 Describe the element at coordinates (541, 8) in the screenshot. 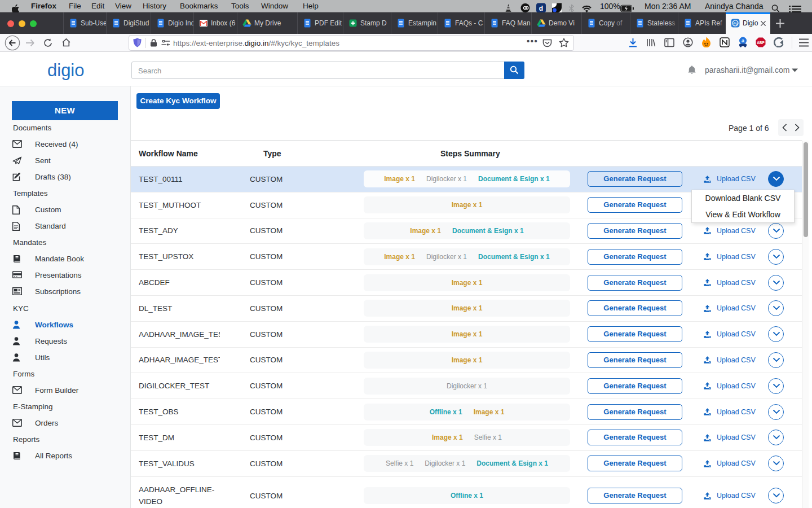

I see `svg-text: d` at that location.